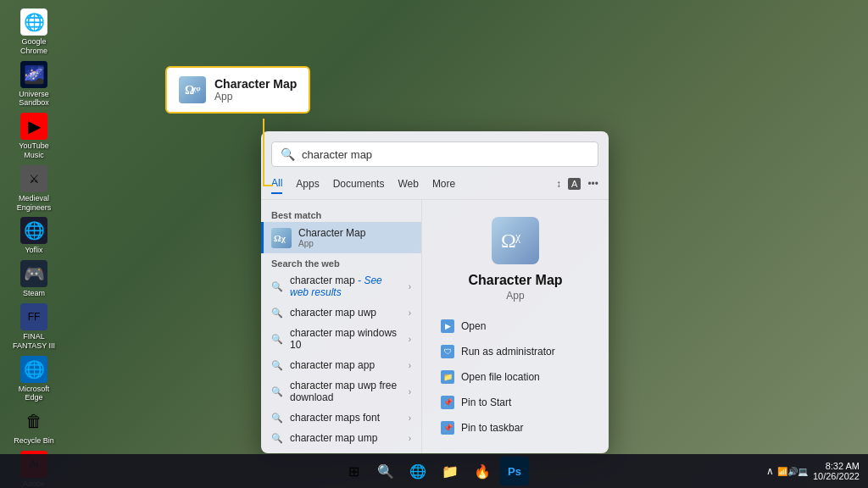 The height and width of the screenshot is (488, 868). Describe the element at coordinates (276, 184) in the screenshot. I see `tab-all: All` at that location.